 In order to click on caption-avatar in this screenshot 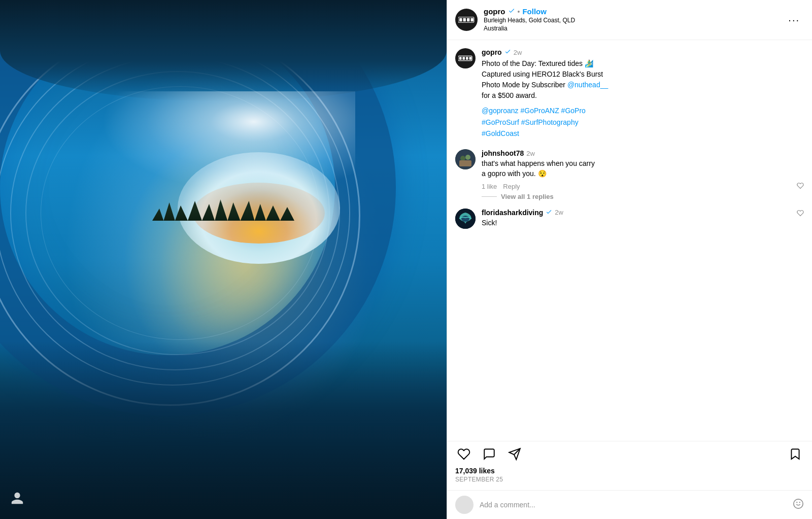, I will do `click(465, 58)`.